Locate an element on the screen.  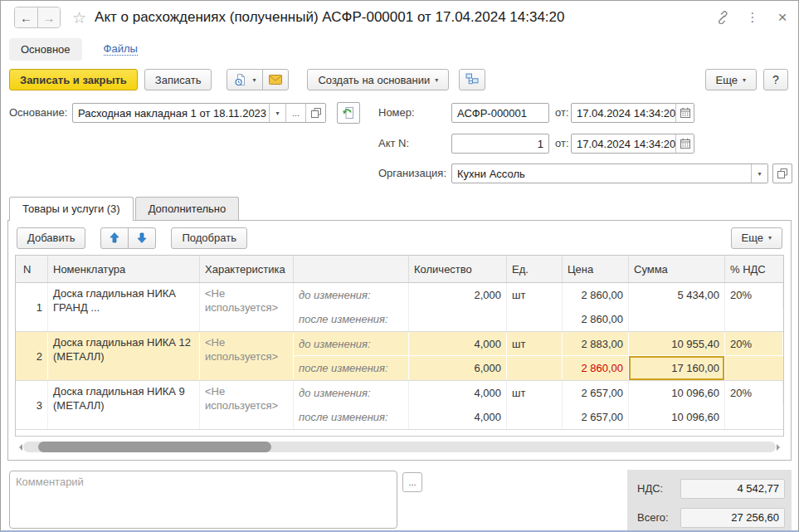
cell-price-before: 2 657,00 is located at coordinates (596, 393).